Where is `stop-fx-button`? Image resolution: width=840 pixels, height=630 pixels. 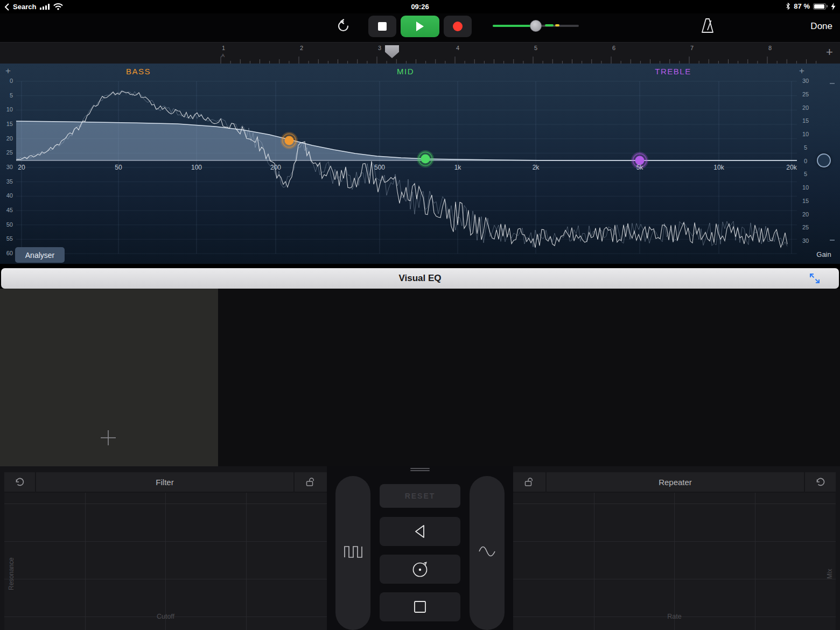 stop-fx-button is located at coordinates (420, 607).